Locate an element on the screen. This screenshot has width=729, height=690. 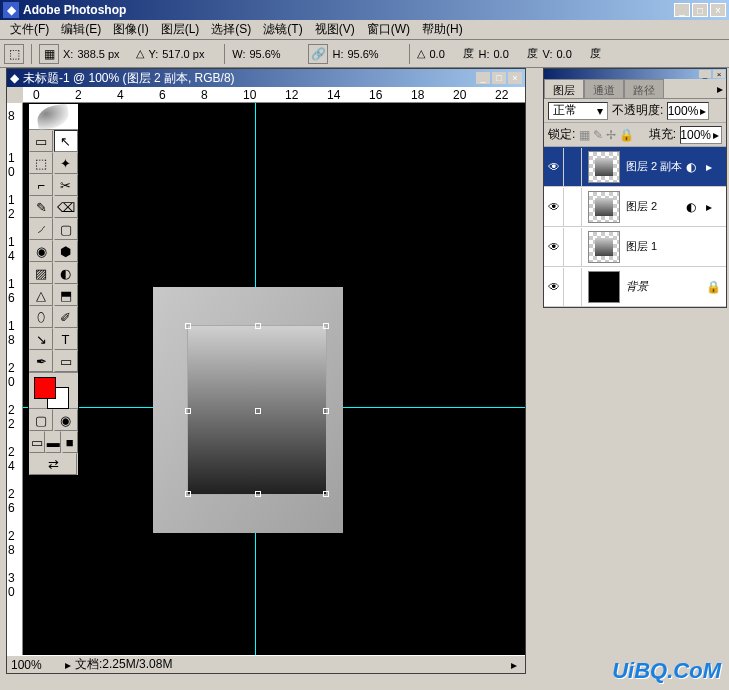
menu-edit: 编辑(E) is located at coordinates (81, 30).